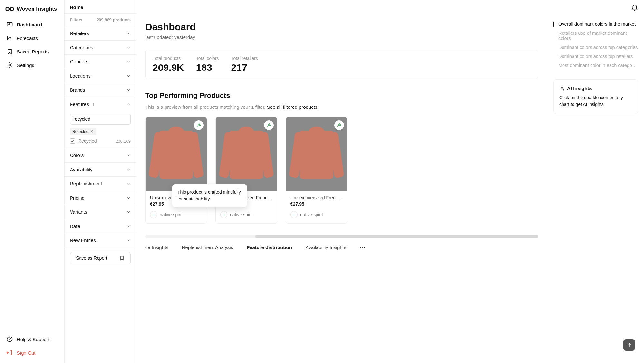 The image size is (644, 363). I want to click on signout-icon, so click(10, 353).